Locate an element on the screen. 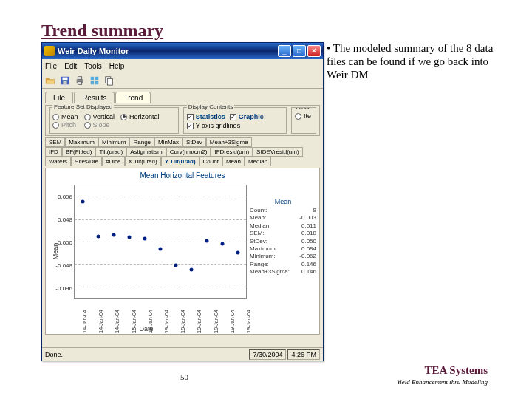  data-tab-maximum: Maximum is located at coordinates (81, 142).